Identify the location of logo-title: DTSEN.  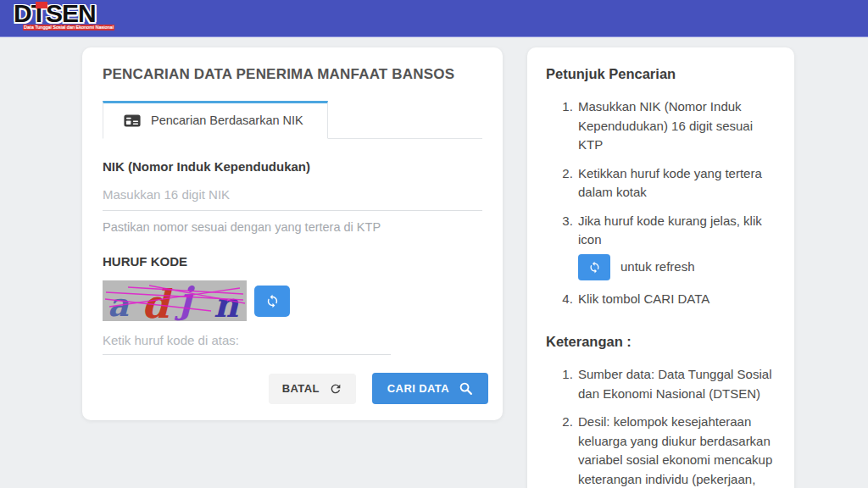
(69, 14).